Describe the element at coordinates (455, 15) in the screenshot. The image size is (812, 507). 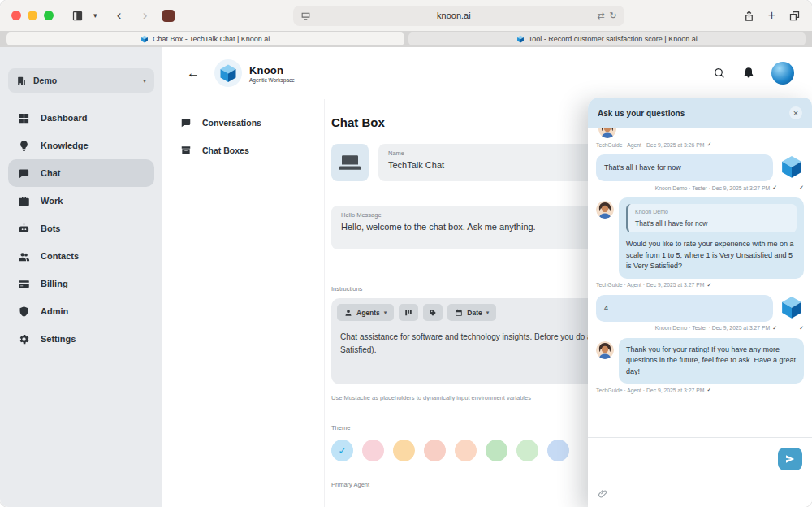
I see `address-url: knoon.ai` at that location.